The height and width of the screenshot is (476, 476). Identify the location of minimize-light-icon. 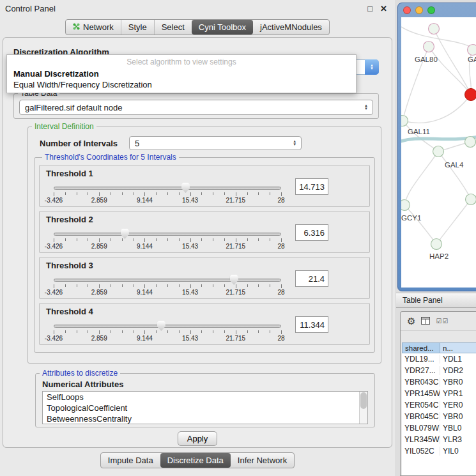
(419, 10).